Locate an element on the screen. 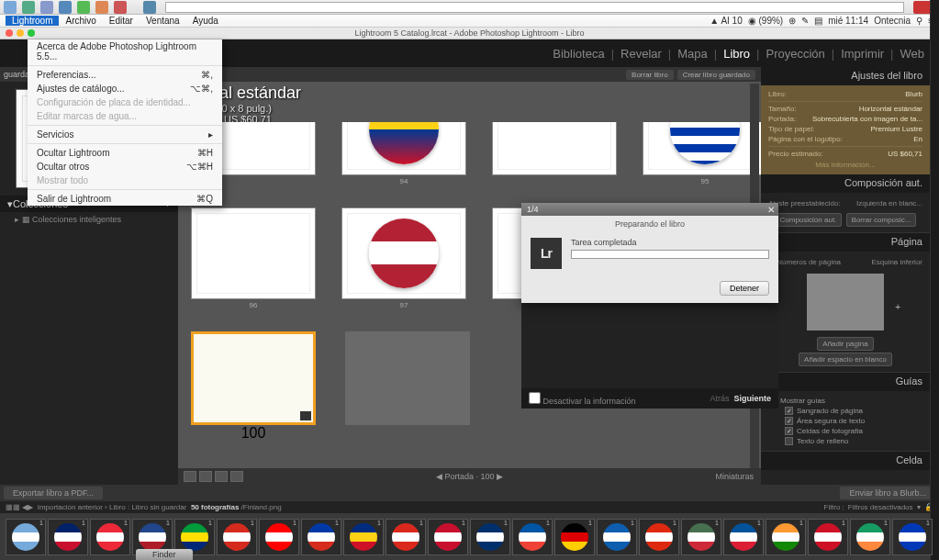 Image resolution: width=939 pixels, height=560 pixels. status-icon: ⊕ is located at coordinates (792, 20).